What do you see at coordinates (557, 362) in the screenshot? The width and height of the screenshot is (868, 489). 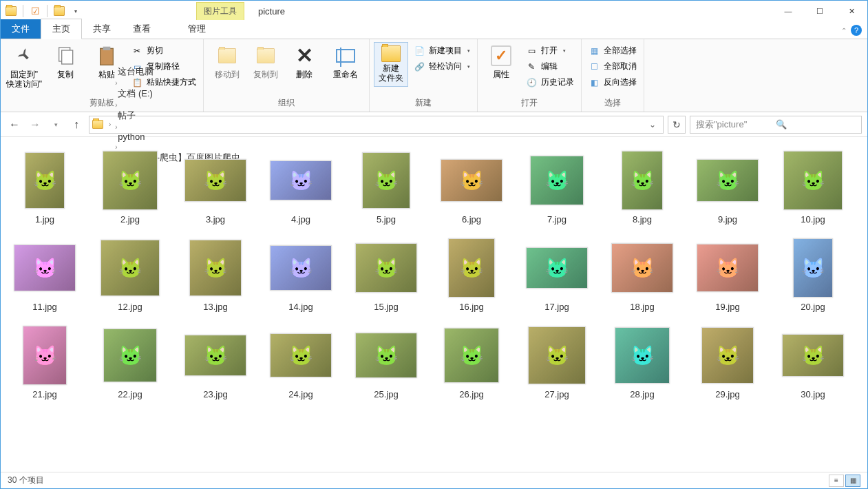 I see `file-item: 27.jpg` at bounding box center [557, 362].